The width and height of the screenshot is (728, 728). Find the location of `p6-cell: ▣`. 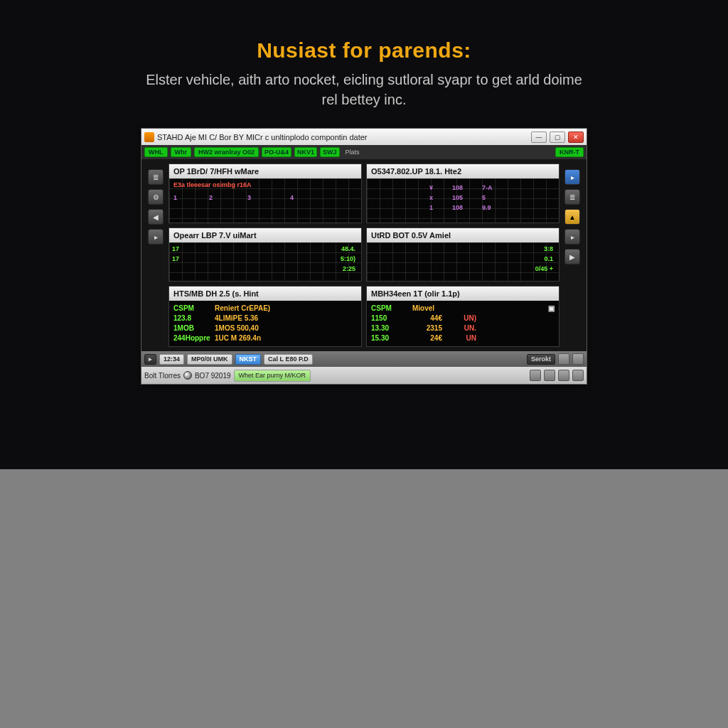

p6-cell: ▣ is located at coordinates (540, 309).